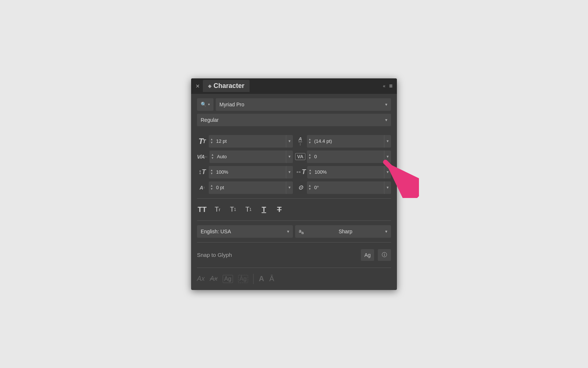 Image resolution: width=588 pixels, height=368 pixels. Describe the element at coordinates (218, 210) in the screenshot. I see `small-caps-button: Tr` at that location.